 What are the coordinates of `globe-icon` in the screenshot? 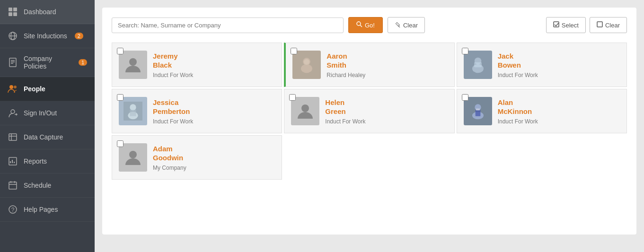 It's located at (13, 36).